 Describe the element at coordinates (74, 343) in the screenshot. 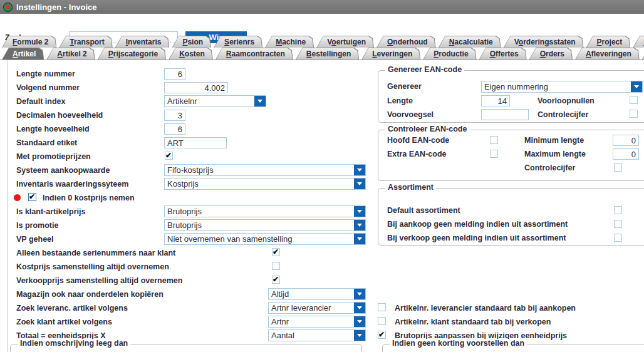

I see `omschrijving-group-title: Indien omschrijving leeg dan` at that location.